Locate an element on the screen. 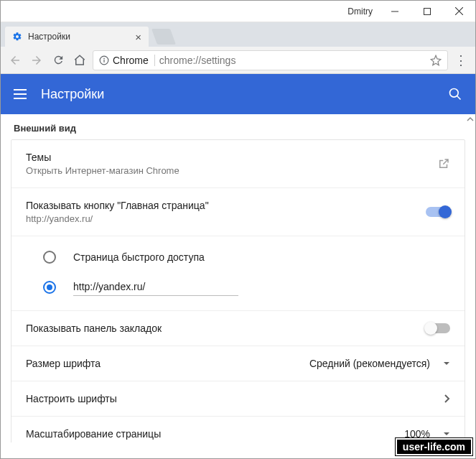 The height and width of the screenshot is (459, 476). bookmarks-bar-toggle is located at coordinates (438, 328).